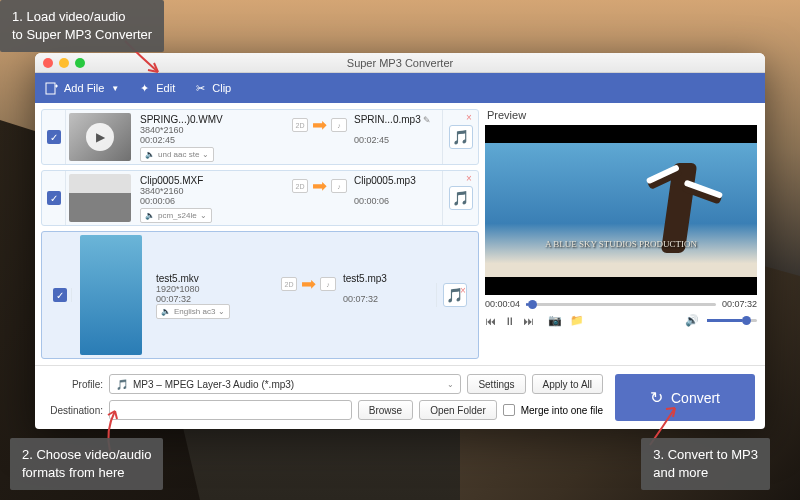  What do you see at coordinates (400, 63) in the screenshot?
I see `titlebar: Super MP3 Converter` at bounding box center [400, 63].